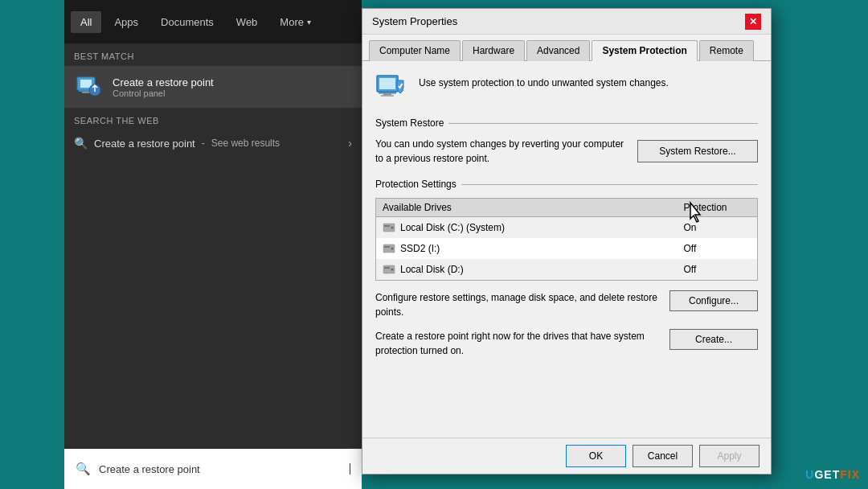 This screenshot has height=489, width=868. I want to click on system-restore-label: System Restore, so click(567, 123).